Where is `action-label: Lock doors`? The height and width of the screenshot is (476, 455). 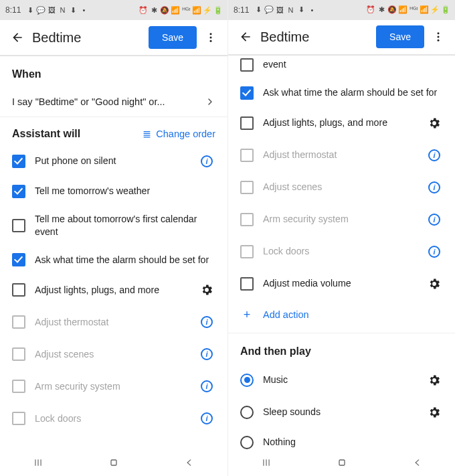
action-label: Lock doors is located at coordinates (340, 252).